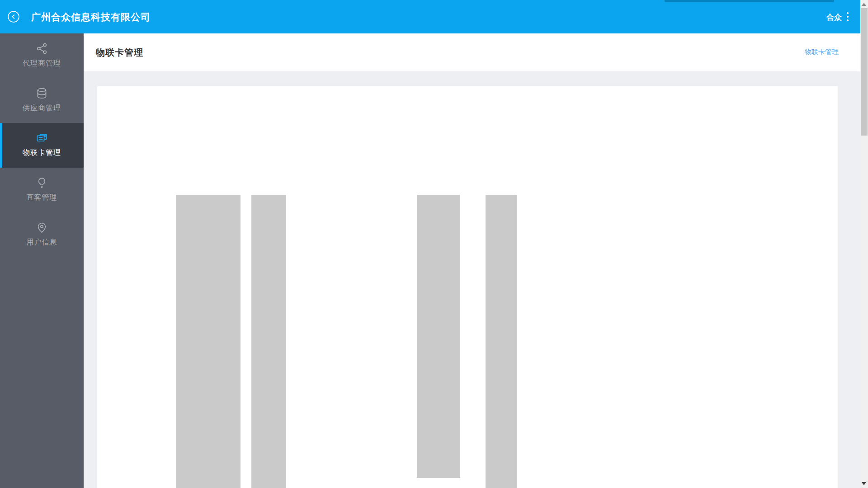  What do you see at coordinates (42, 235) in the screenshot?
I see `sidebar-item-user-info: 用户信息` at bounding box center [42, 235].